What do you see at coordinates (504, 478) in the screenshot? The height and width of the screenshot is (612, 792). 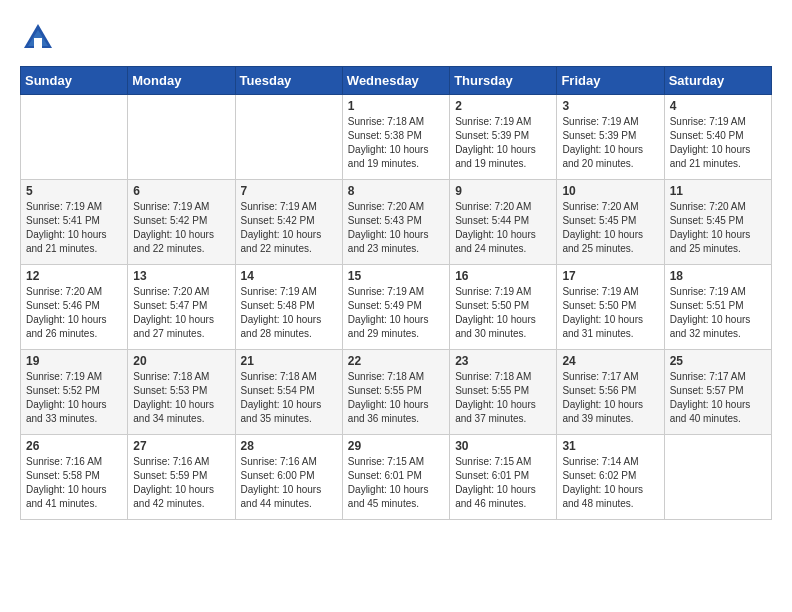 I see `calendar-cell: 30Sunrise: 7:15 AM Sunset: 6:01 PM Dayli…` at bounding box center [504, 478].